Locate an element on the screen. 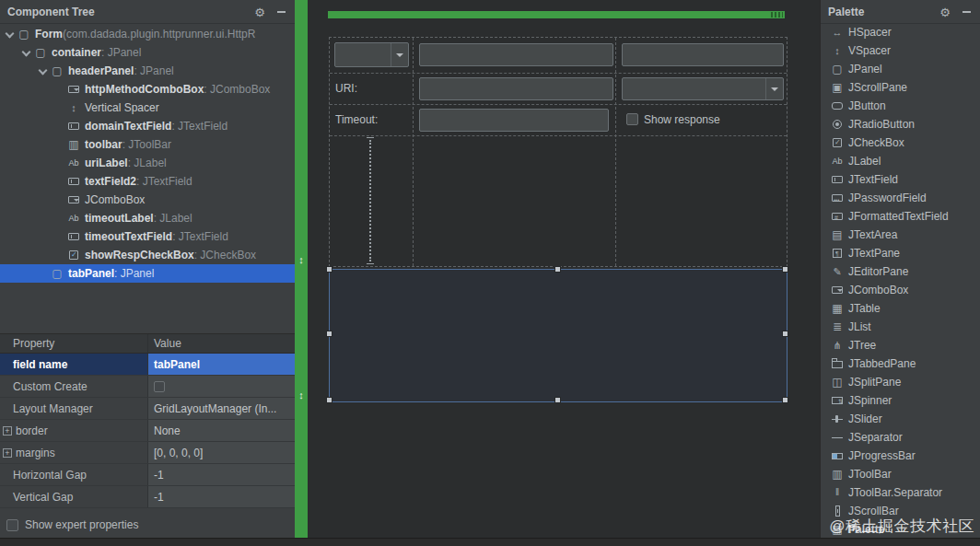 Image resolution: width=980 pixels, height=546 pixels. palette-item-vspacer: VSpacer is located at coordinates (901, 51).